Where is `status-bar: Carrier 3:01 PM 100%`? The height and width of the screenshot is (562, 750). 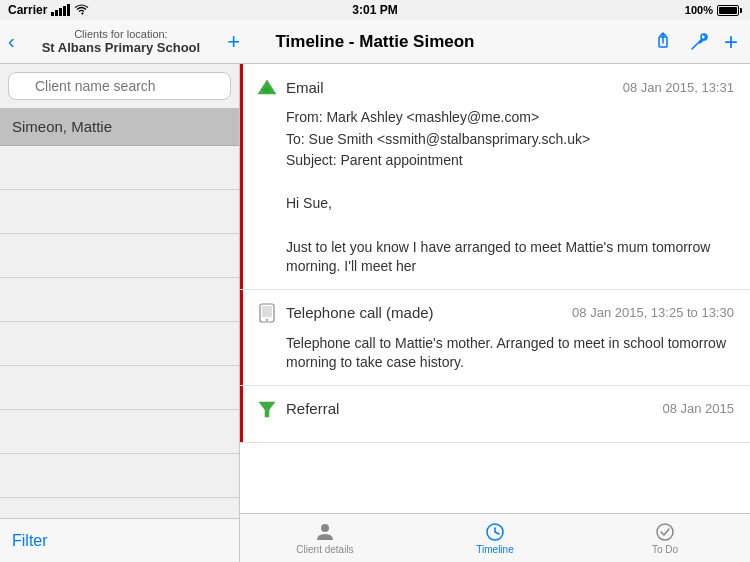 status-bar: Carrier 3:01 PM 100% is located at coordinates (375, 10).